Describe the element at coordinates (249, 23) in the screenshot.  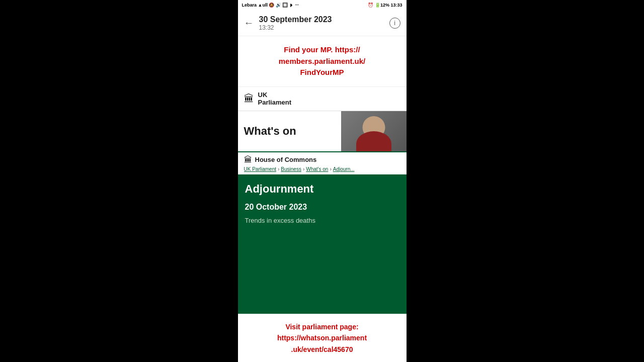
I see `back-button: ←` at that location.